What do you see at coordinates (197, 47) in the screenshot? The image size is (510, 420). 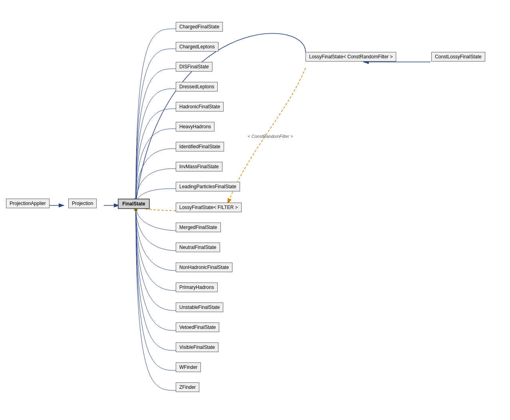 I see `node-chargedleptons: ChargedLeptons` at bounding box center [197, 47].